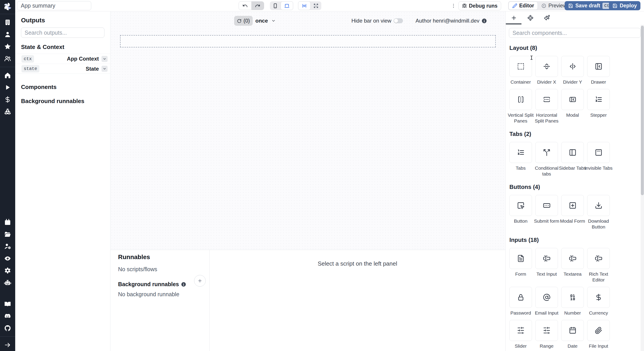 This screenshot has height=351, width=644. What do you see at coordinates (598, 302) in the screenshot?
I see `component-card-currency: Currency` at bounding box center [598, 302].